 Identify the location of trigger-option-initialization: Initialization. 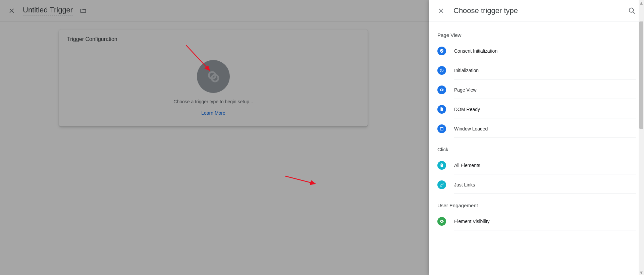
(537, 70).